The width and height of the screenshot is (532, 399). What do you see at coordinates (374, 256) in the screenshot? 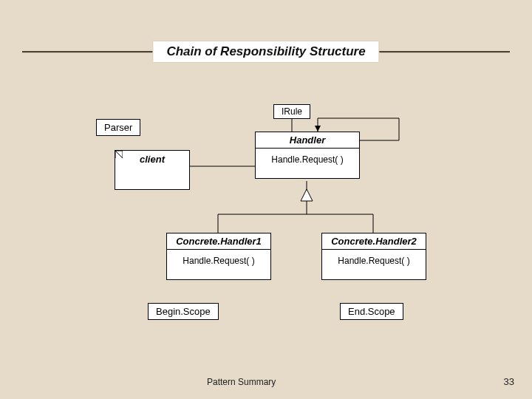
I see `concrete-handler-2-class: Concrete.Handler2 Handle.Request( )` at bounding box center [374, 256].